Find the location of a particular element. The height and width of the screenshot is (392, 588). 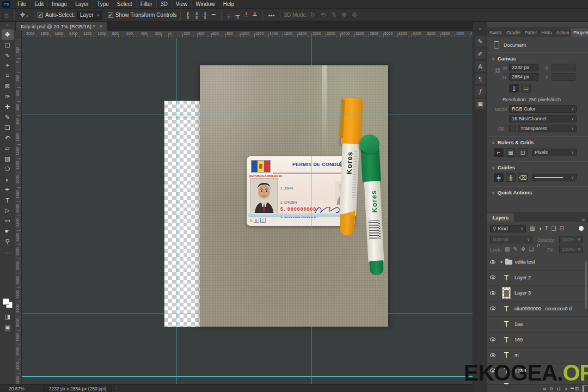

close-tab-icon: × is located at coordinates (101, 26).